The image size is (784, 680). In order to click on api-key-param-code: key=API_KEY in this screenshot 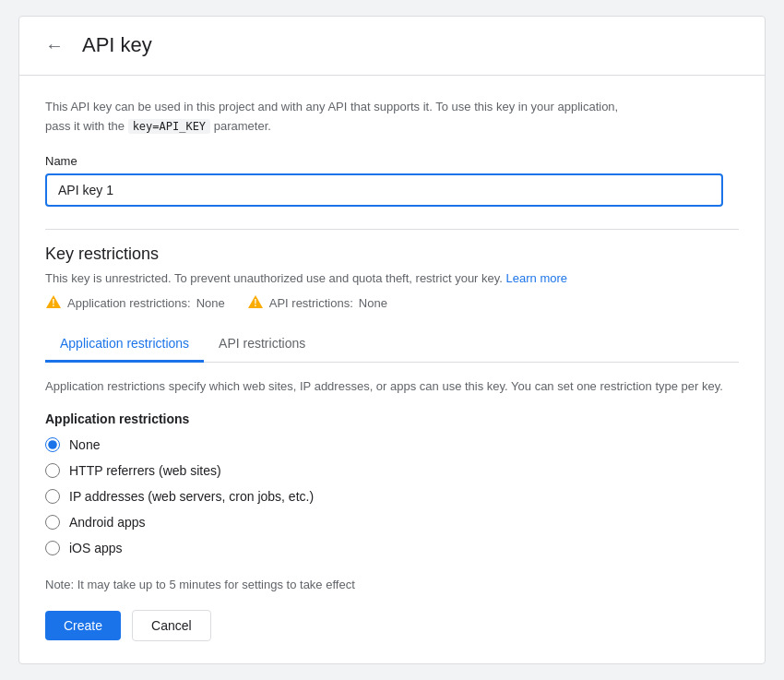, I will do `click(170, 126)`.